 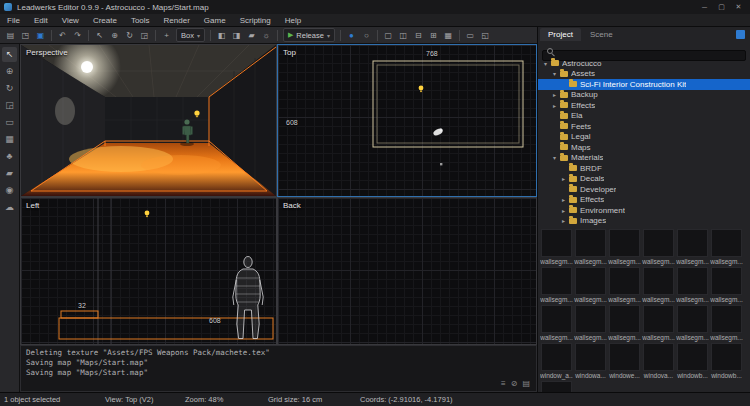 What do you see at coordinates (266, 36) in the screenshot?
I see `options-button: ☼` at bounding box center [266, 36].